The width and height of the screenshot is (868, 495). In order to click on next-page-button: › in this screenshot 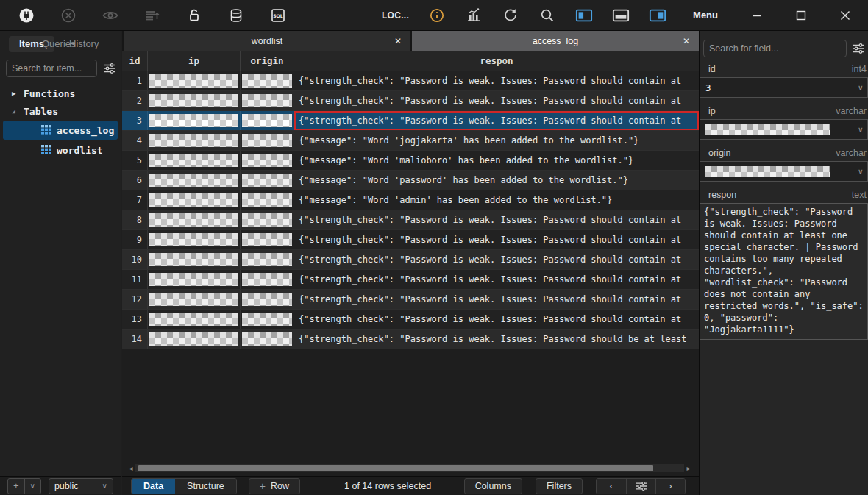, I will do `click(670, 486)`.